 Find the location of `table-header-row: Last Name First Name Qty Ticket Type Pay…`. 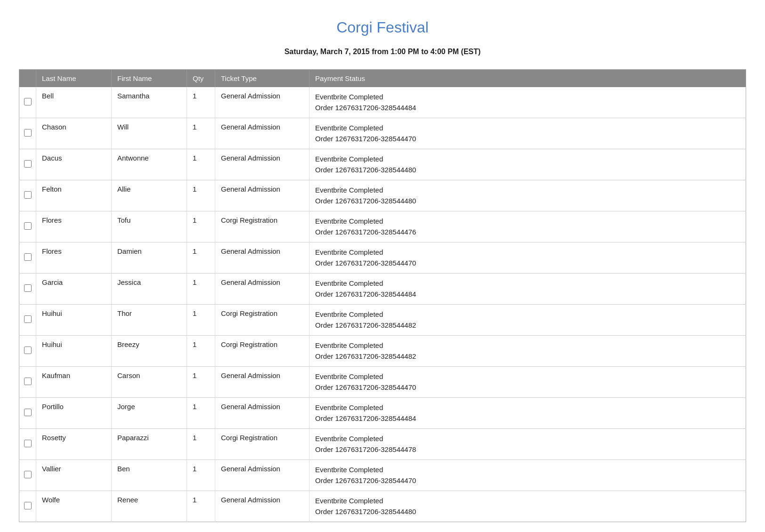

table-header-row: Last Name First Name Qty Ticket Type Pay… is located at coordinates (382, 79).